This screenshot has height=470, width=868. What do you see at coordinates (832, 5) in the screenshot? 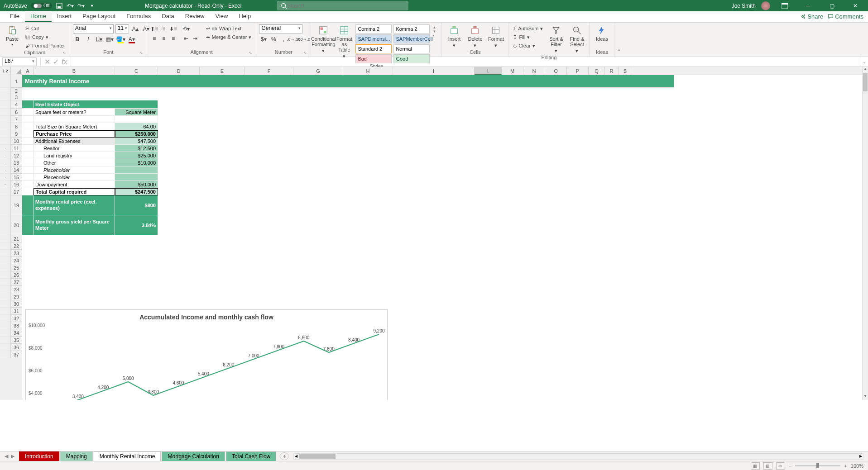
I see `maximize-icon: ▢` at bounding box center [832, 5].